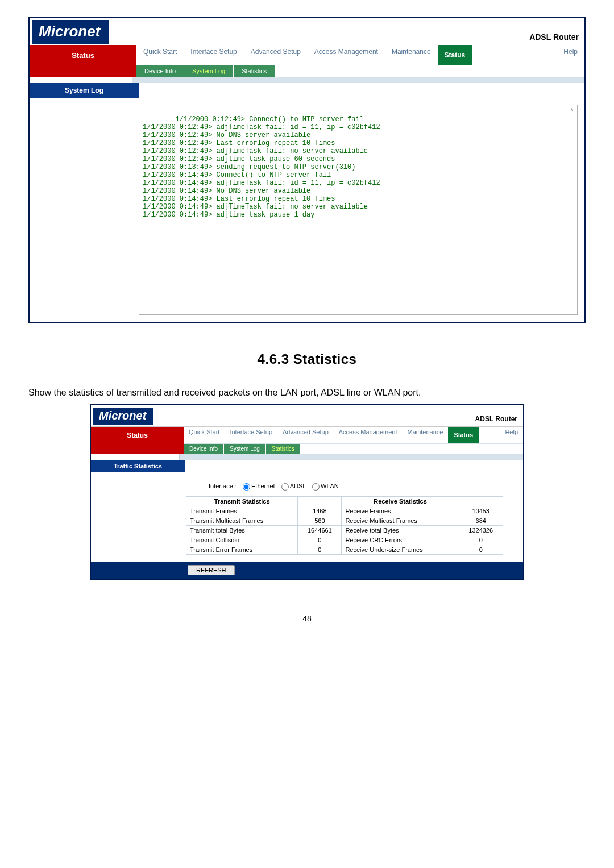 This screenshot has height=868, width=614. Describe the element at coordinates (160, 71) in the screenshot. I see `subnav-device-info: Device Info` at that location.